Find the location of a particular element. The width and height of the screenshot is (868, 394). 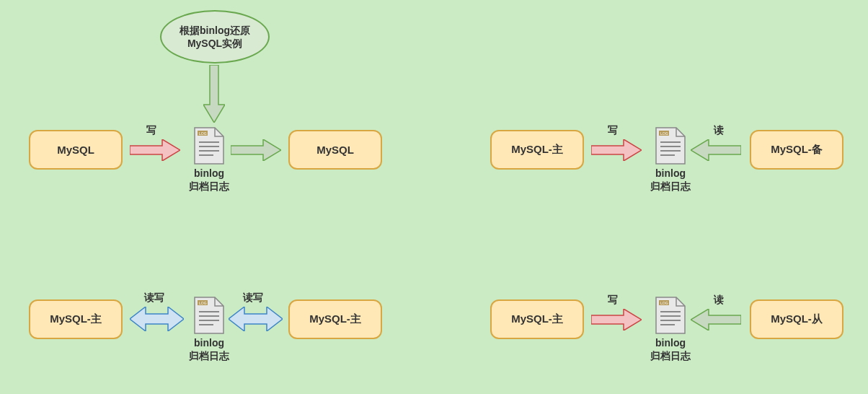

label-write-1: 写 is located at coordinates (151, 131).